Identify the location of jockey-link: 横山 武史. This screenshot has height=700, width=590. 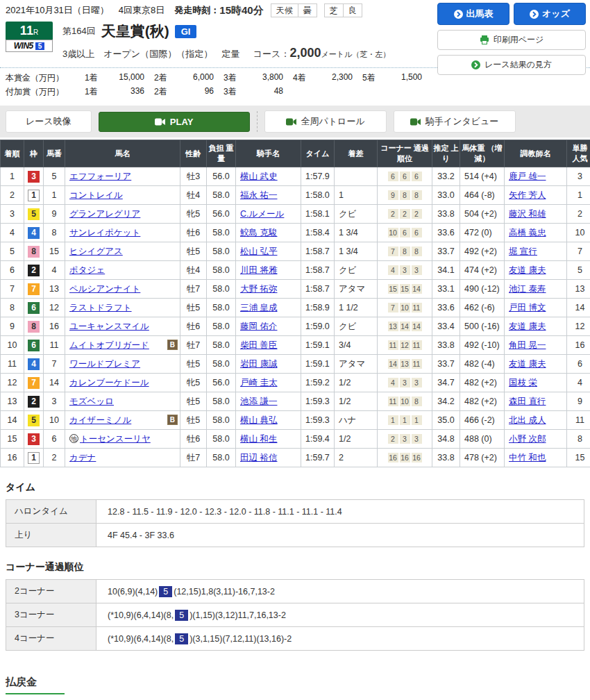
(258, 176).